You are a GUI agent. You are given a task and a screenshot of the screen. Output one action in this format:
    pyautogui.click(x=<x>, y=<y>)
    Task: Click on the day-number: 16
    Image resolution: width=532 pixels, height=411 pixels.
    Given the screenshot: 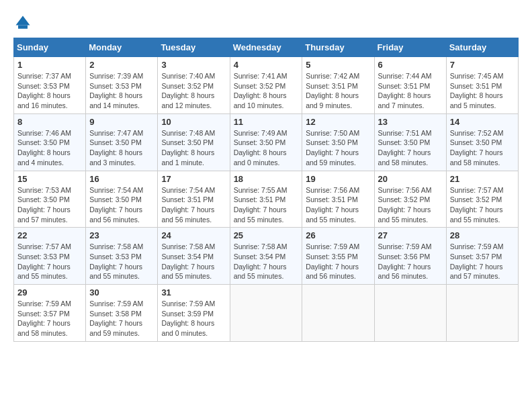 What is the action you would take?
    pyautogui.click(x=122, y=179)
    